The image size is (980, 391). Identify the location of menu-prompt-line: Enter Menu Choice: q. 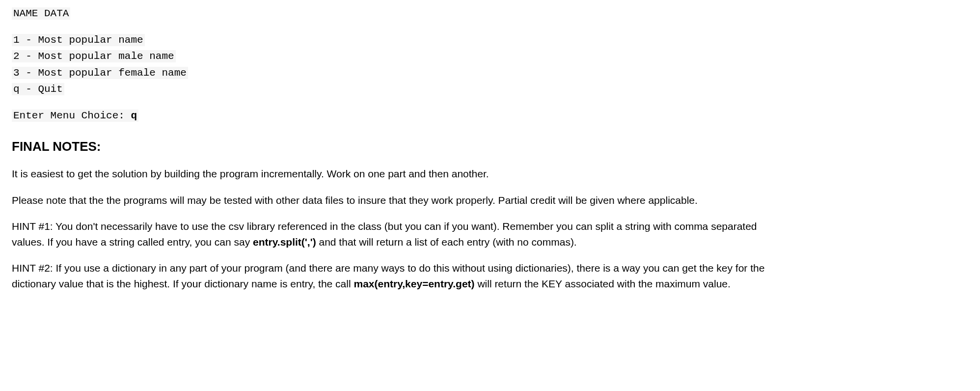
(490, 116).